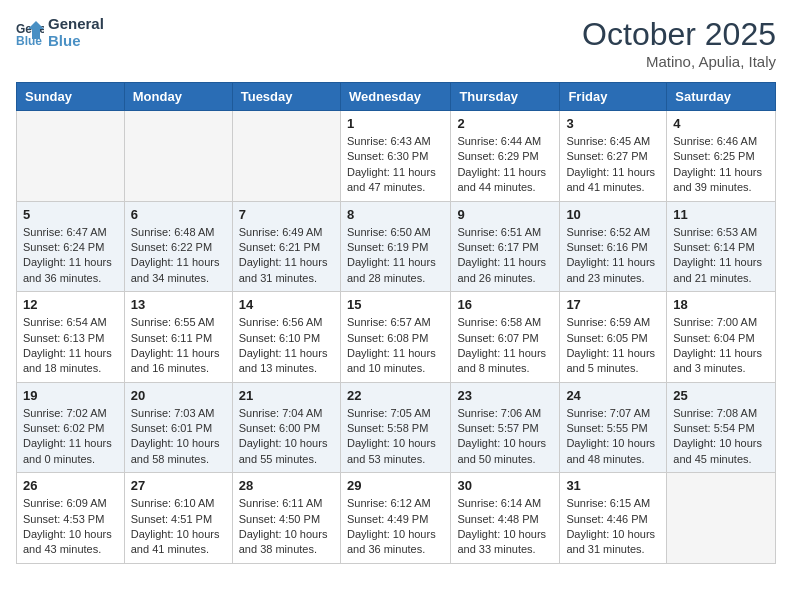 The width and height of the screenshot is (792, 612). I want to click on day-number: 14, so click(286, 304).